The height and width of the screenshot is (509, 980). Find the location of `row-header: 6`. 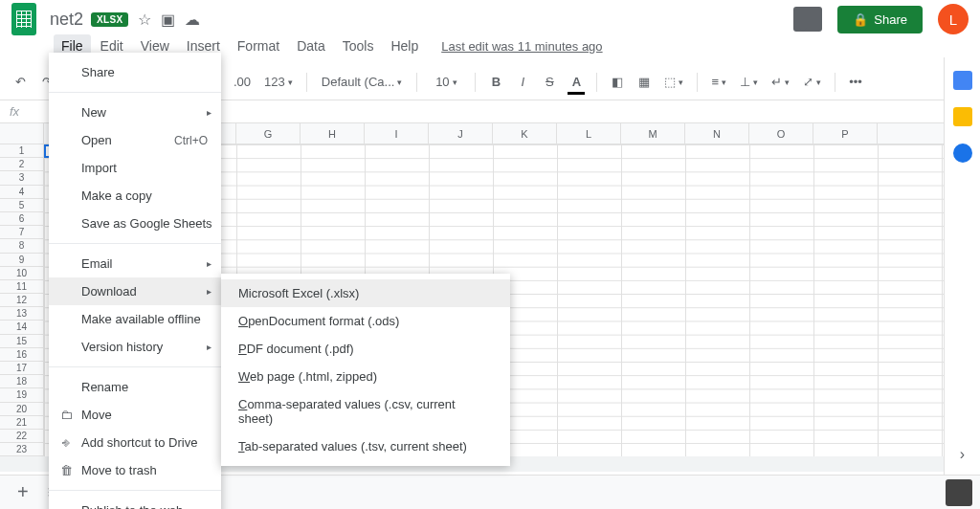

row-header: 6 is located at coordinates (21, 219).